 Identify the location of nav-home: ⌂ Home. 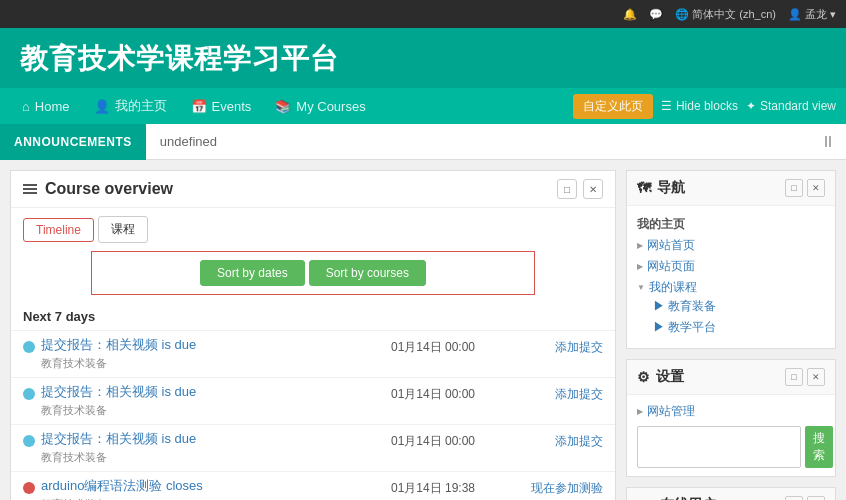
(46, 106).